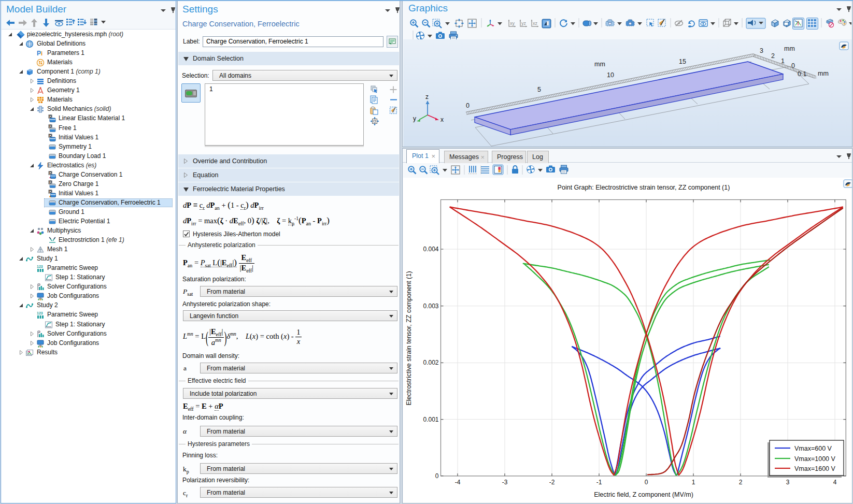  Describe the element at coordinates (610, 75) in the screenshot. I see `svg-text: 10` at that location.